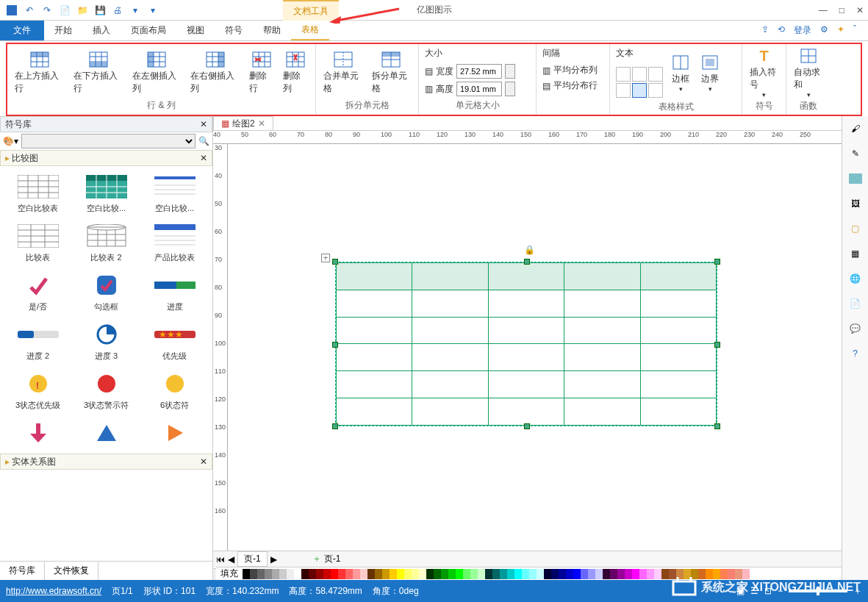  What do you see at coordinates (639, 90) in the screenshot?
I see `align-mc` at bounding box center [639, 90].